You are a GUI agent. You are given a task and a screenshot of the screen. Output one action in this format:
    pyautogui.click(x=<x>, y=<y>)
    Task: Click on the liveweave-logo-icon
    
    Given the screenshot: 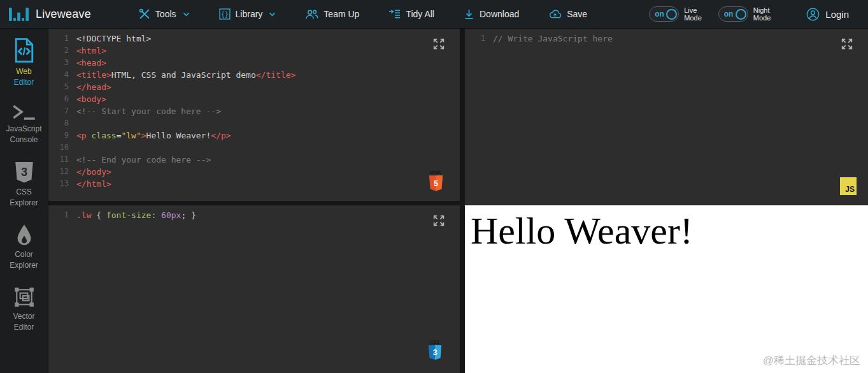 What is the action you would take?
    pyautogui.click(x=19, y=14)
    